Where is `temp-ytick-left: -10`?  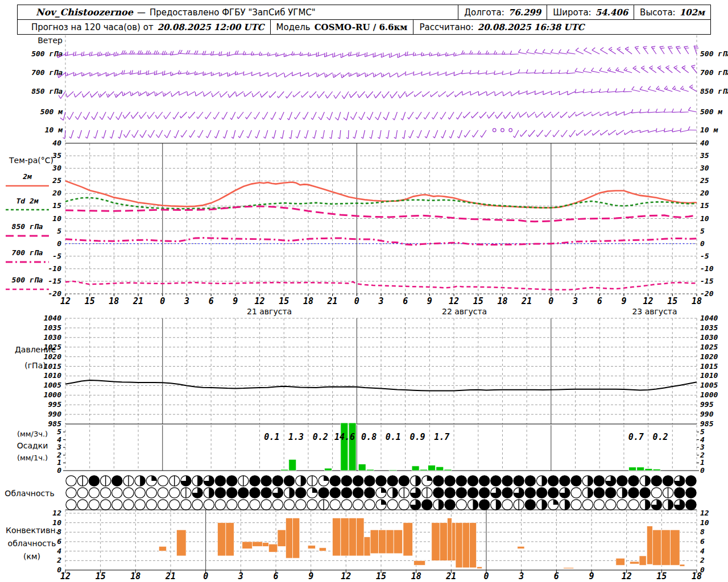 temp-ytick-left: -10 is located at coordinates (55, 268).